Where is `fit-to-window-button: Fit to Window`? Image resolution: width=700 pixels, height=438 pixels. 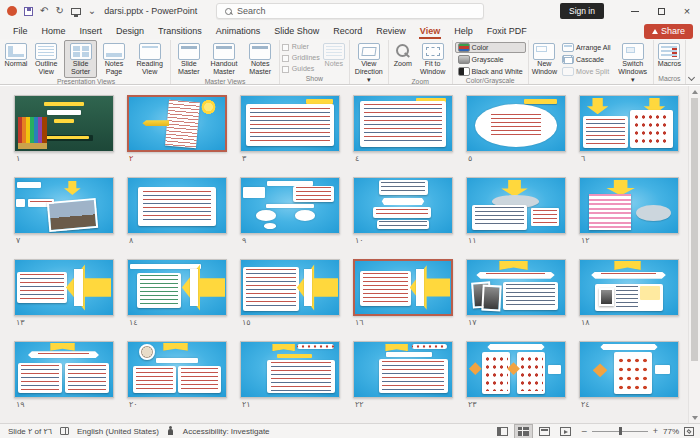
fit-to-window-button: Fit to Window is located at coordinates (433, 59).